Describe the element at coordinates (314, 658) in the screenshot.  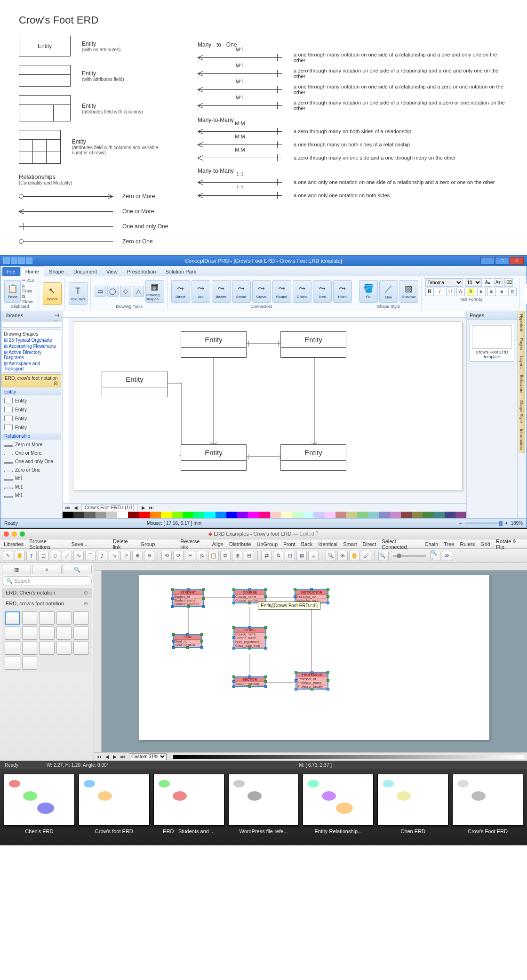
I see `mac-drawing-page: STUDENTStudent_idStudent_nameStudent_add…` at that location.